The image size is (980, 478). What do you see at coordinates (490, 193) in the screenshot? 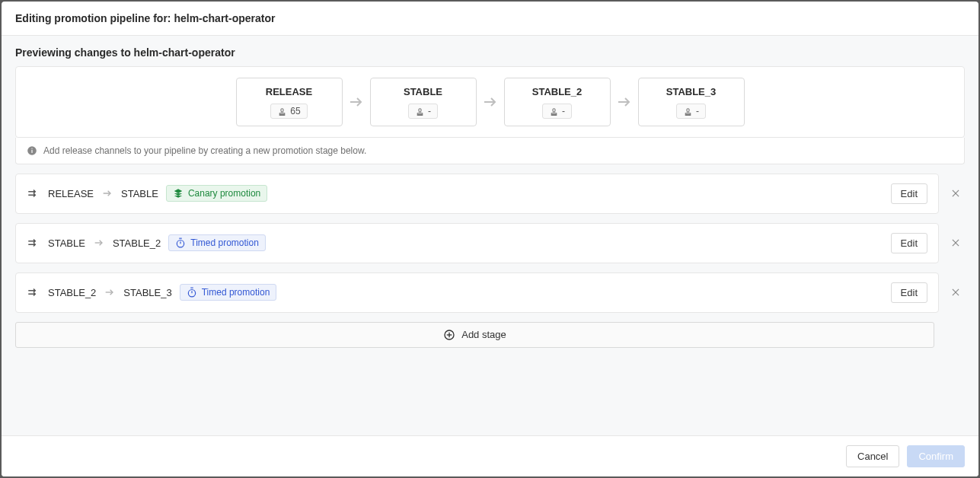
I see `stage-row-wrap: RELEASE STABLE Canary promotion Edit` at bounding box center [490, 193].